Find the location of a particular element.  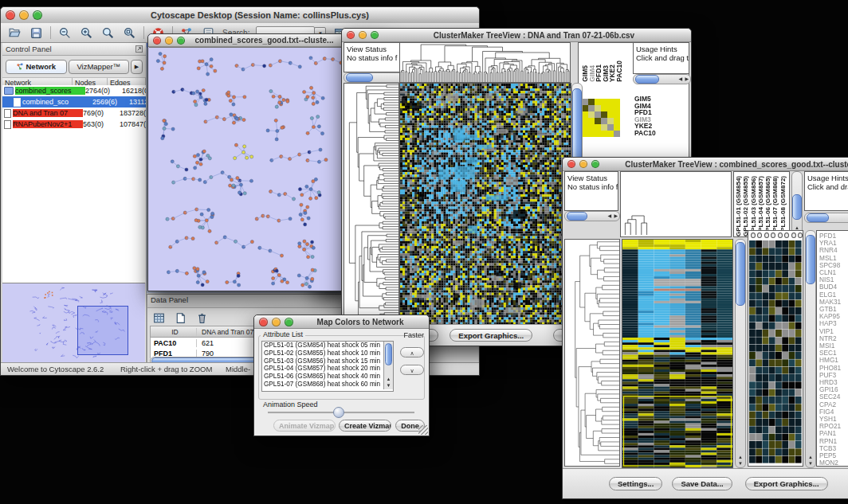

network-list-item: combined_sco 2569(6) 13112(15) is located at coordinates (74, 102).